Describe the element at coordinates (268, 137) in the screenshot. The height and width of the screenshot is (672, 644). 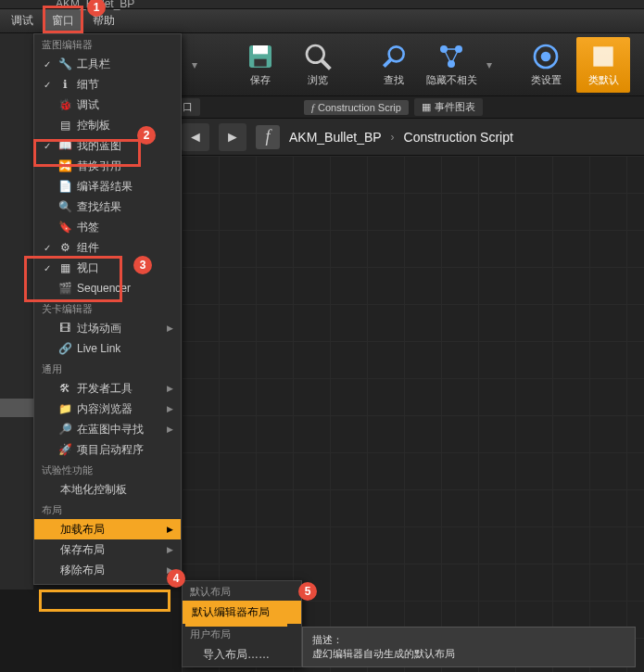
I see `fn-badge: f` at that location.